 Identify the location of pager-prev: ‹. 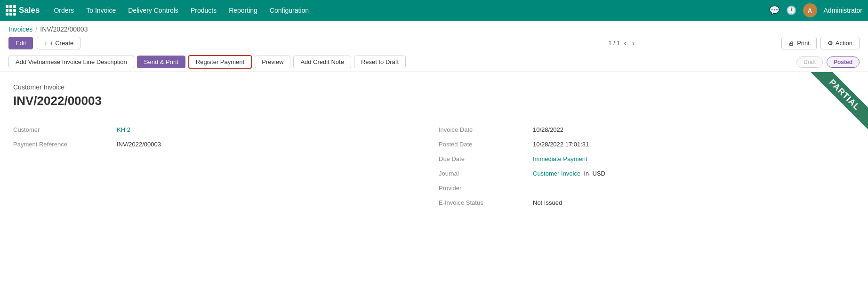
(625, 43).